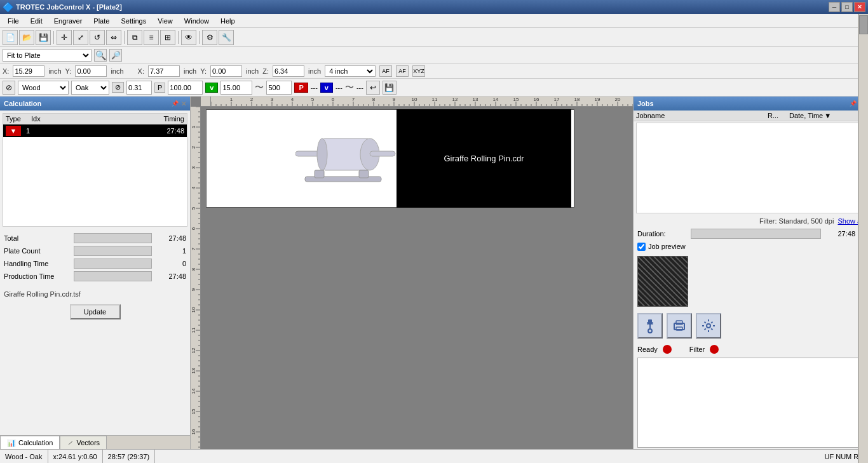  I want to click on calc-icon: 📊, so click(11, 443).